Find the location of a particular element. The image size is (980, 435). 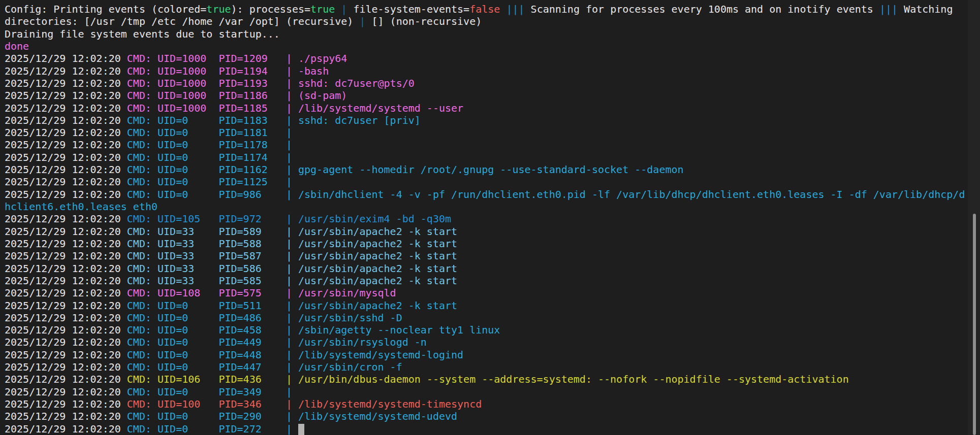

terminal-line: 2025/12/29 12:02:20 CMD: UID=33 PID=589 … is located at coordinates (485, 231).